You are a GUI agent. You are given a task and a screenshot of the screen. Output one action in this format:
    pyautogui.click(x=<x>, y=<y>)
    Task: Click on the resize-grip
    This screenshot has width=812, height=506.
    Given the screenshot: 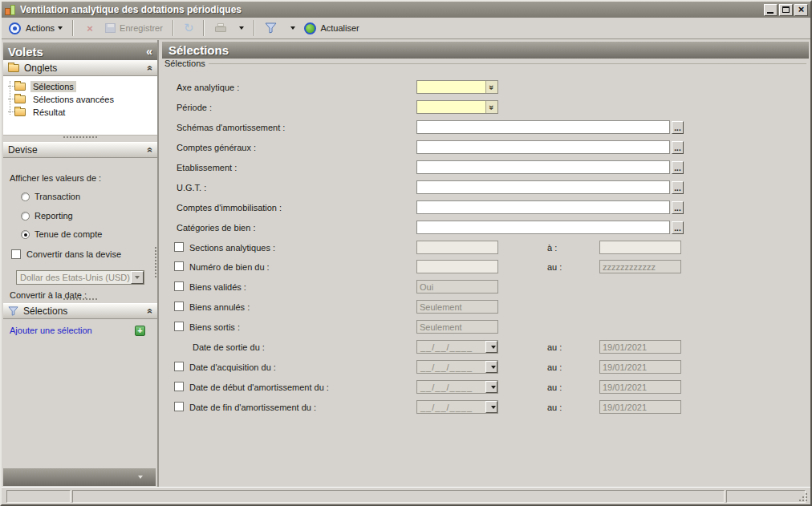 What is the action you would take?
    pyautogui.click(x=803, y=497)
    